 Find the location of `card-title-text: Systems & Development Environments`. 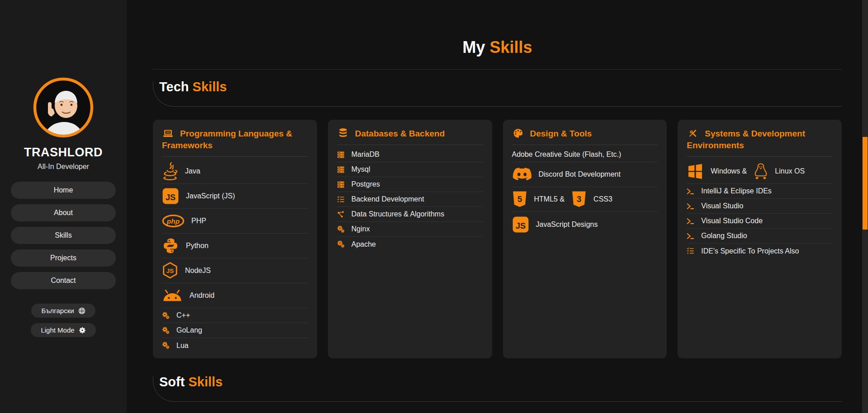

card-title-text: Systems & Development Environments is located at coordinates (746, 139).